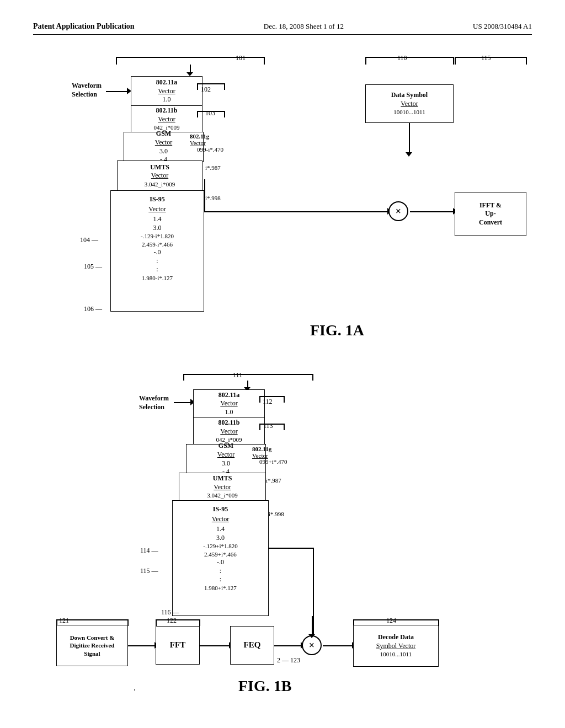 This screenshot has width=565, height=728. I want to click on box-802-11a-1b: 802.11a Vector 1.0, so click(229, 404).